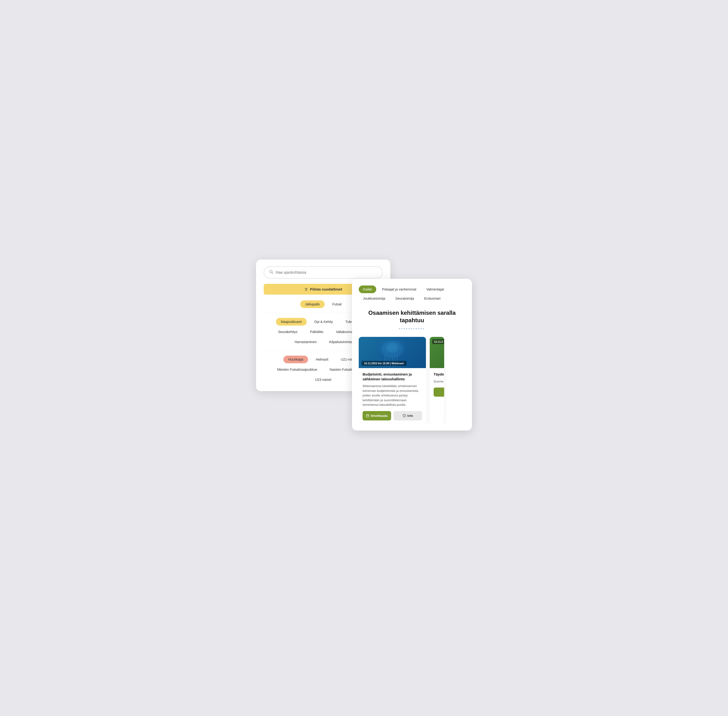  What do you see at coordinates (288, 332) in the screenshot?
I see `chip-seurakehitys: Seurakehitys` at bounding box center [288, 332].